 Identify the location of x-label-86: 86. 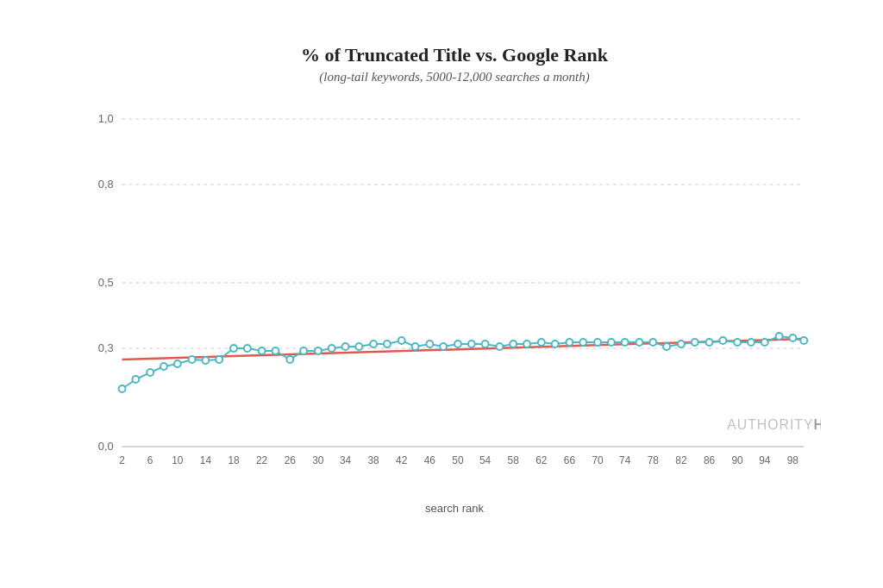
(710, 460).